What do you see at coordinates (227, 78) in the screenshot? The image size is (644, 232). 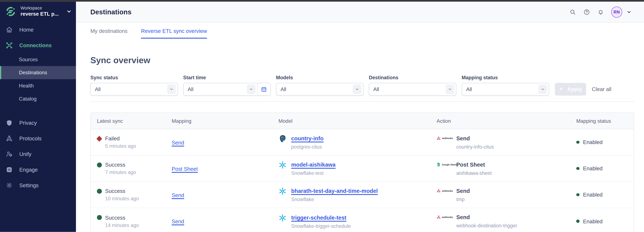 I see `filter-label: Start time` at bounding box center [227, 78].